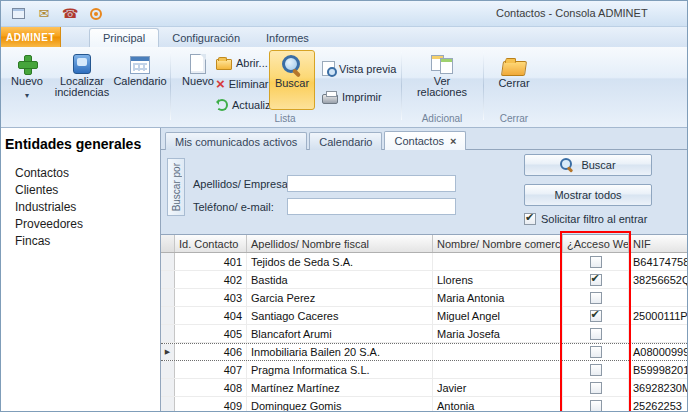 This screenshot has height=412, width=688. What do you see at coordinates (658, 370) in the screenshot?
I see `cell-nif: B59998201` at bounding box center [658, 370].